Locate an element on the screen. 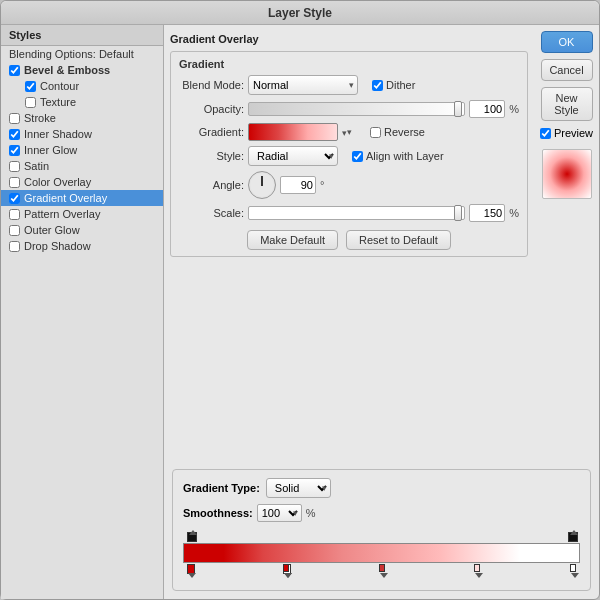 The image size is (600, 600). opacity-slider is located at coordinates (356, 109).